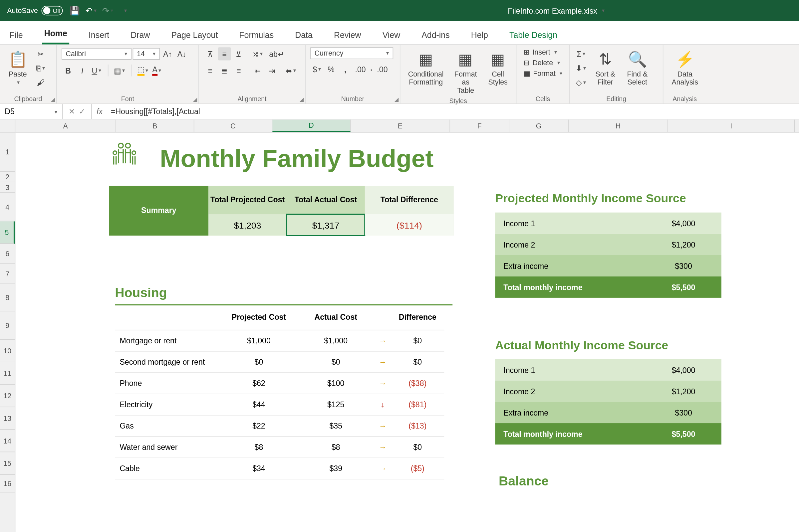 The height and width of the screenshot is (532, 799). What do you see at coordinates (100, 112) in the screenshot?
I see `fx-icon: fx` at bounding box center [100, 112].